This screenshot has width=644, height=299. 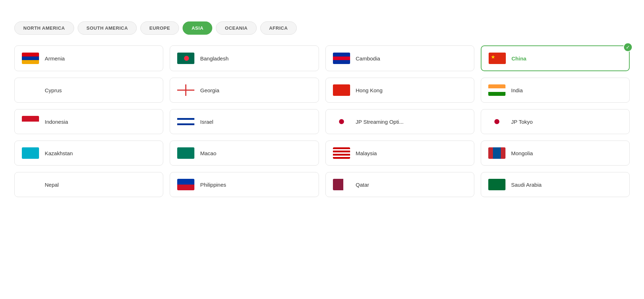 I want to click on country-card-bangladesh: Bangladesh, so click(x=244, y=58).